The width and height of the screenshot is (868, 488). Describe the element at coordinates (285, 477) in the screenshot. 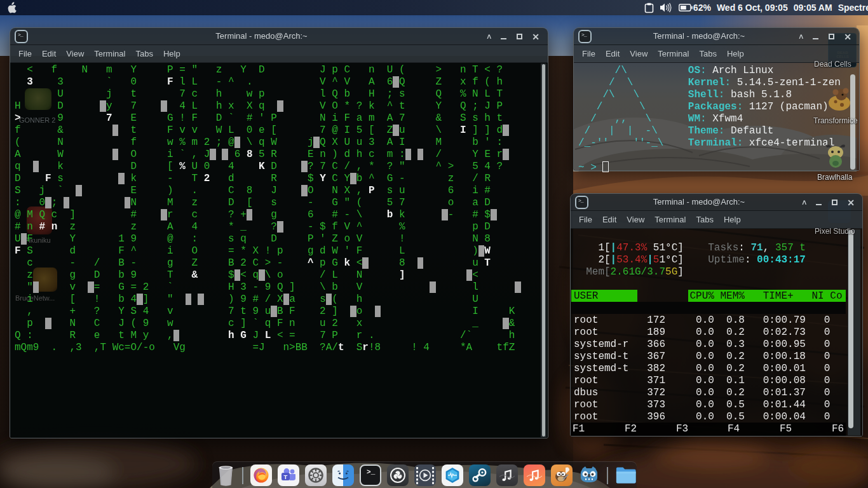

I see `svg-text: T` at that location.